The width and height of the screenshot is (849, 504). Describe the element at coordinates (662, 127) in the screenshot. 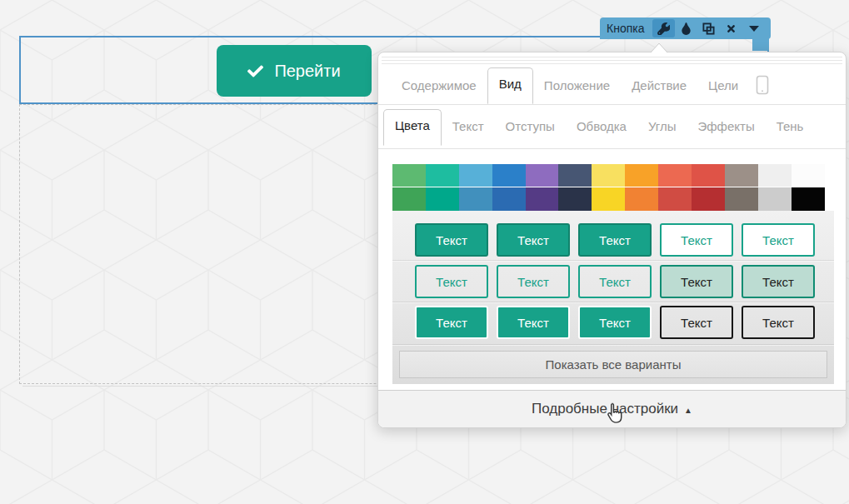

I see `subtab-corners: Углы` at that location.